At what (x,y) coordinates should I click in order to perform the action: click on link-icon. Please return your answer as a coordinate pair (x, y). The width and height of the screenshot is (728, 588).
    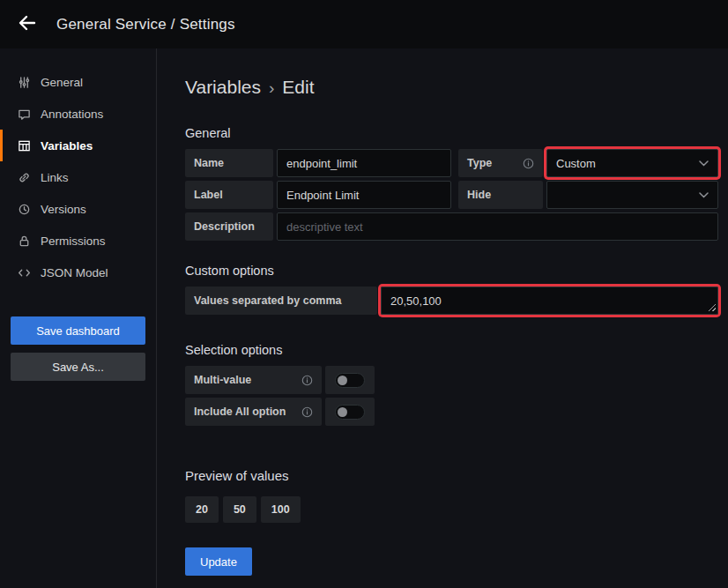
    Looking at the image, I should click on (25, 178).